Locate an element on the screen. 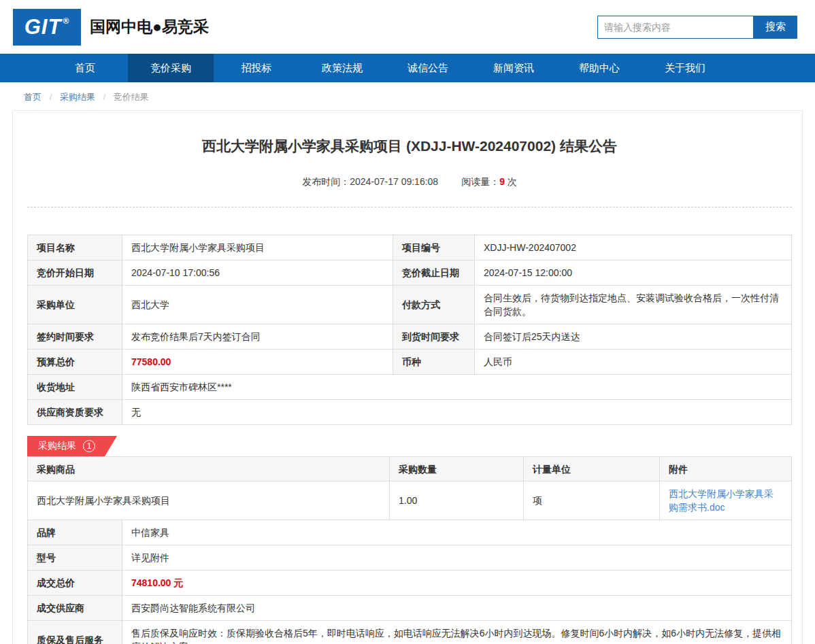 The width and height of the screenshot is (815, 644). views-unit: 次 is located at coordinates (512, 182).